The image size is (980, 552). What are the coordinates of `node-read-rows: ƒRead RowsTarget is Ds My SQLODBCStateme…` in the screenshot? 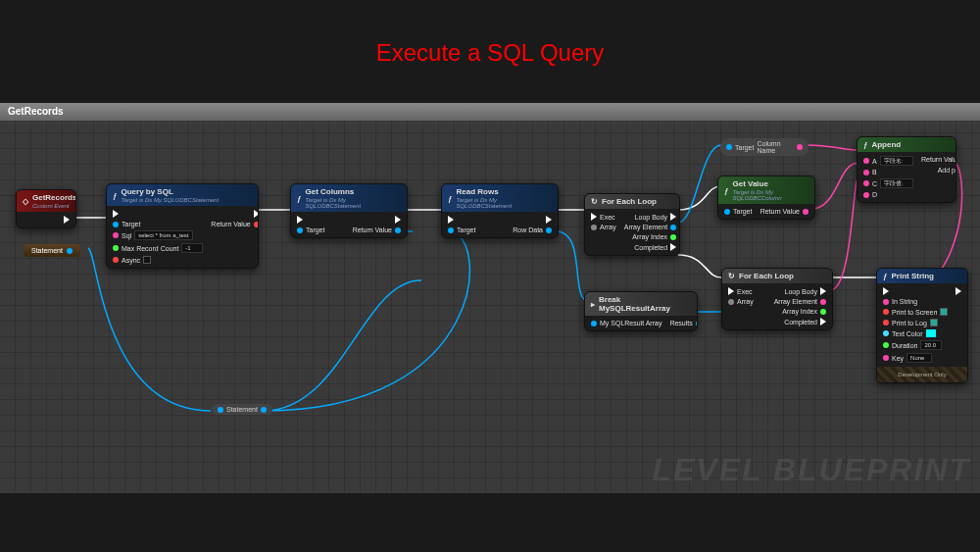 It's located at (500, 211).